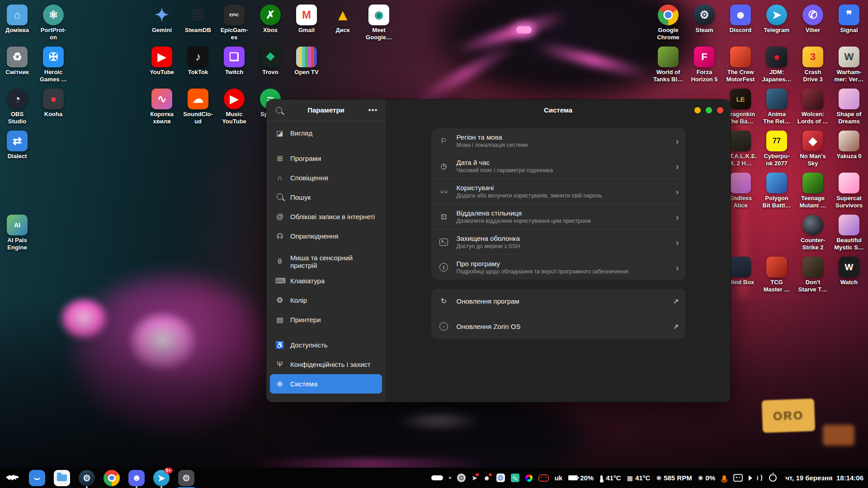 The image size is (868, 488). Describe the element at coordinates (501, 478) in the screenshot. I see `globe-app-tray-icon: ❂` at that location.